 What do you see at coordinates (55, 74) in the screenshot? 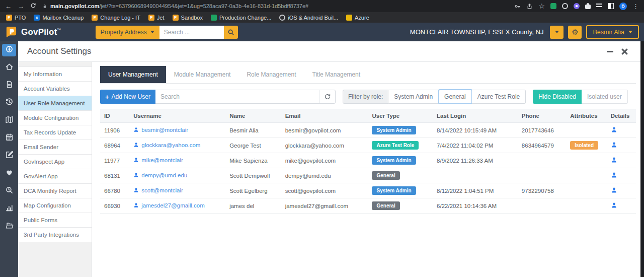
I see `settings-menu-item-my-information: My Information` at bounding box center [55, 74].